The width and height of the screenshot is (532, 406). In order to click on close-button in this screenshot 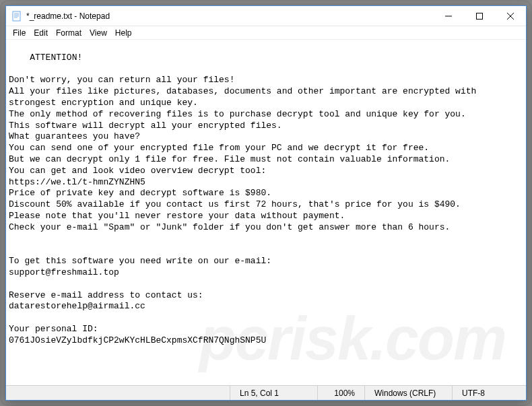, I will do `click(510, 16)`.